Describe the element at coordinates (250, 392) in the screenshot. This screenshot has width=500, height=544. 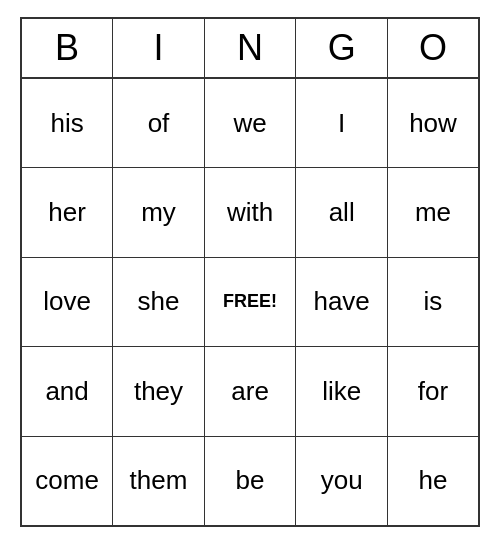
I see `bingo-cell-3-2: are` at that location.